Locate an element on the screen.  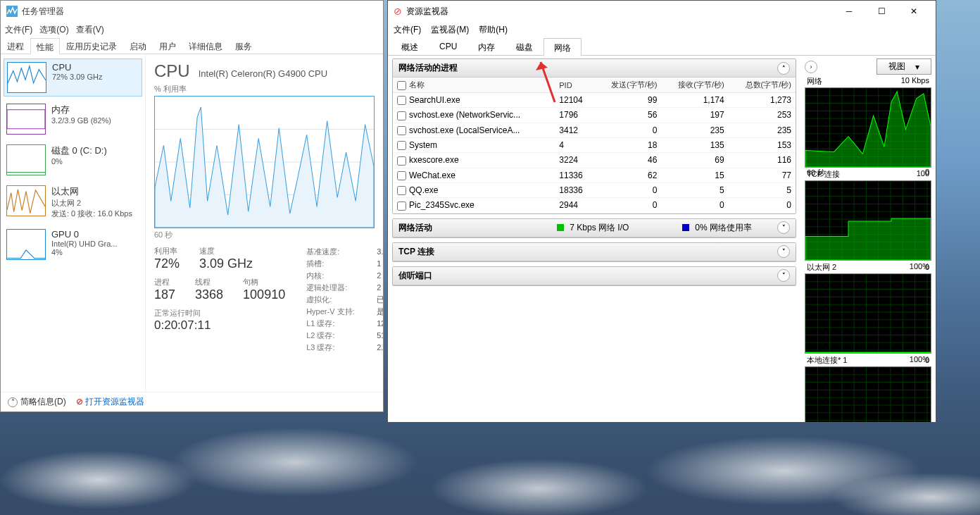
rm-menubar: 文件(F) 监视器(M) 帮助(H) is located at coordinates (662, 30).